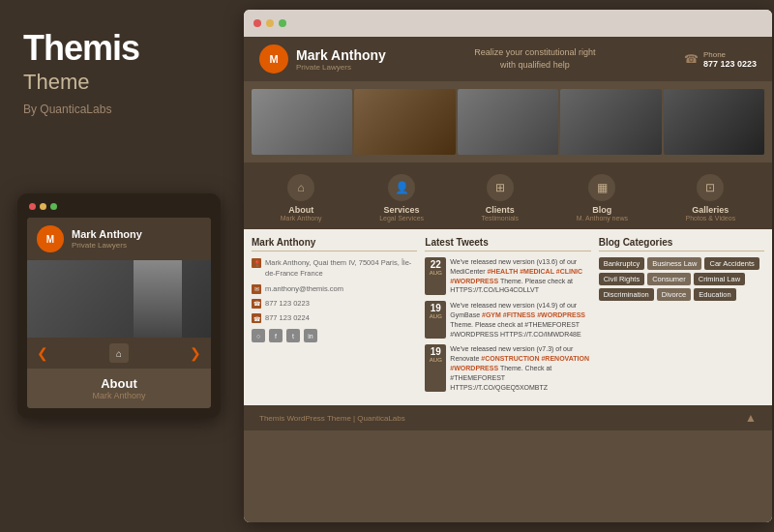 This screenshot has width=774, height=532. Describe the element at coordinates (435, 368) in the screenshot. I see `tweet-date-3: 19 AUG` at that location.